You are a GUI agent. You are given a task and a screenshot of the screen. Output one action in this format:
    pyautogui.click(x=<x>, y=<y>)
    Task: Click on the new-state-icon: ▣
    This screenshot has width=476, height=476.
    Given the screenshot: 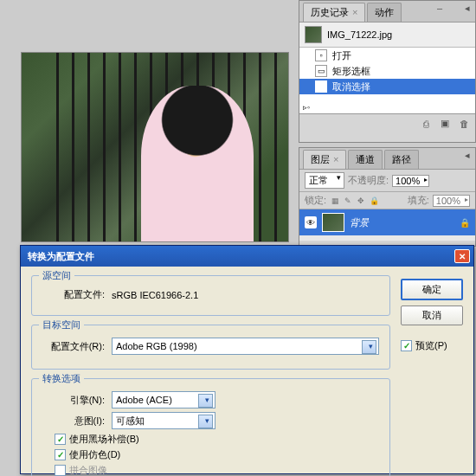 What is the action you would take?
    pyautogui.click(x=445, y=124)
    